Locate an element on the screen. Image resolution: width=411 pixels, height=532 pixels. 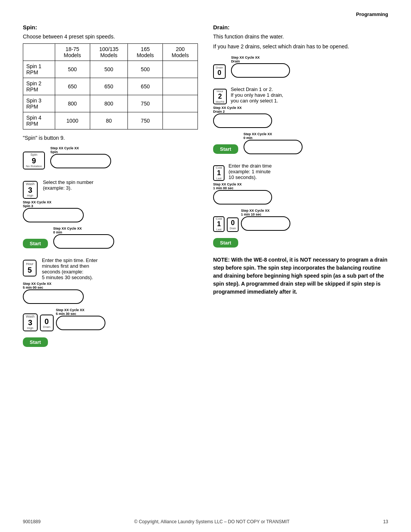
footer-page-number: 13 is located at coordinates (386, 522).